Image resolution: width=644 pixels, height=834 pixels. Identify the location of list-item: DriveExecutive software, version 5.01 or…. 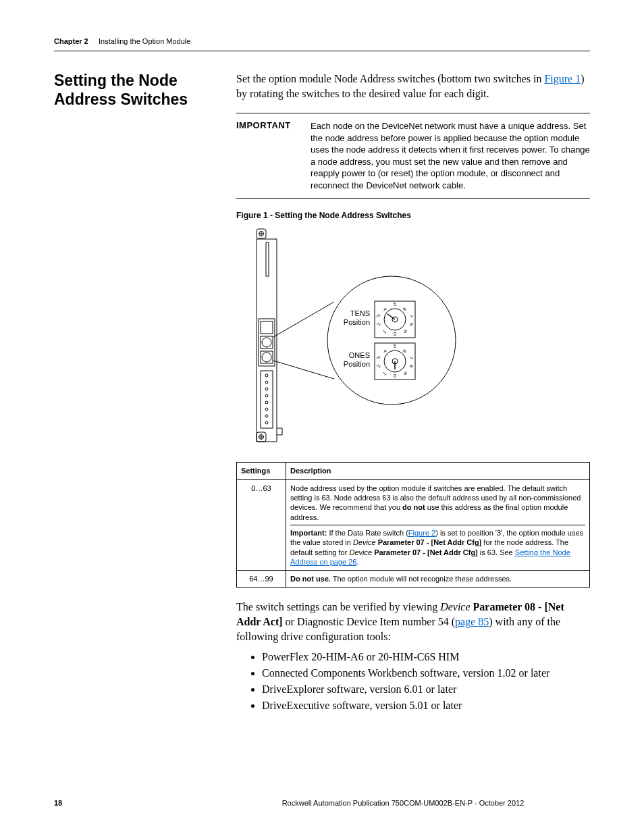
(426, 706).